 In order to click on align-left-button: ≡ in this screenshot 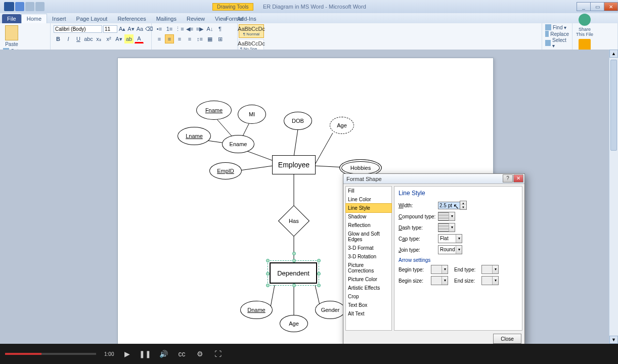, I will do `click(159, 39)`.